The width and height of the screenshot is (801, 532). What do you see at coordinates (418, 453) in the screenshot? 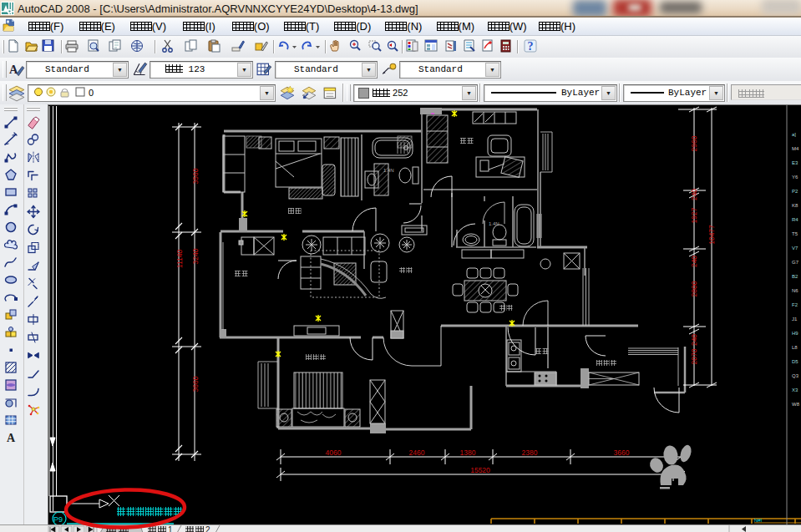
I see `svg-text: 2460` at bounding box center [418, 453].